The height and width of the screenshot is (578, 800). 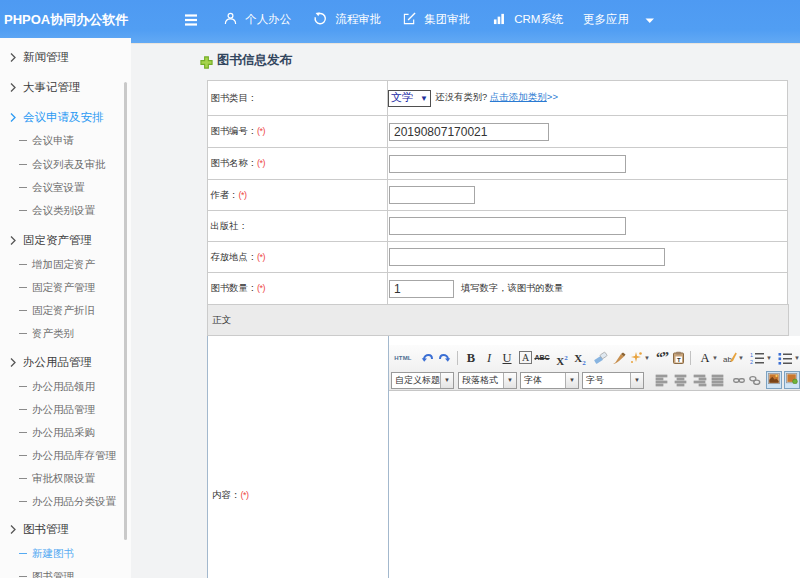 I want to click on svg-text: ab, so click(x=728, y=360).